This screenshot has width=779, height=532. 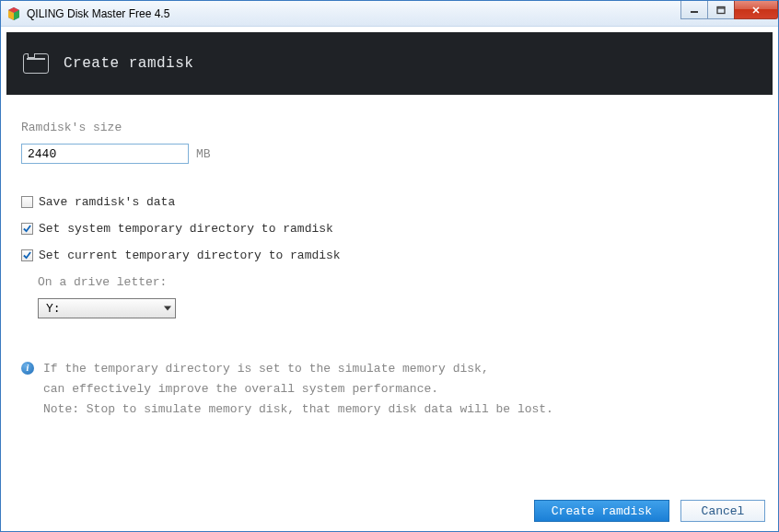 I want to click on checkbox-label: Save ramdisk's data, so click(x=107, y=202).